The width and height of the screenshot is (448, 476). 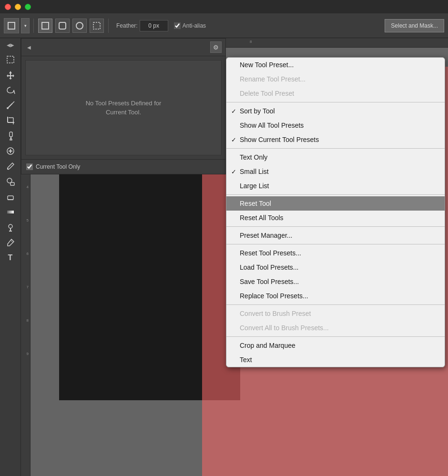 I want to click on shape-ellipse-btn, so click(x=80, y=26).